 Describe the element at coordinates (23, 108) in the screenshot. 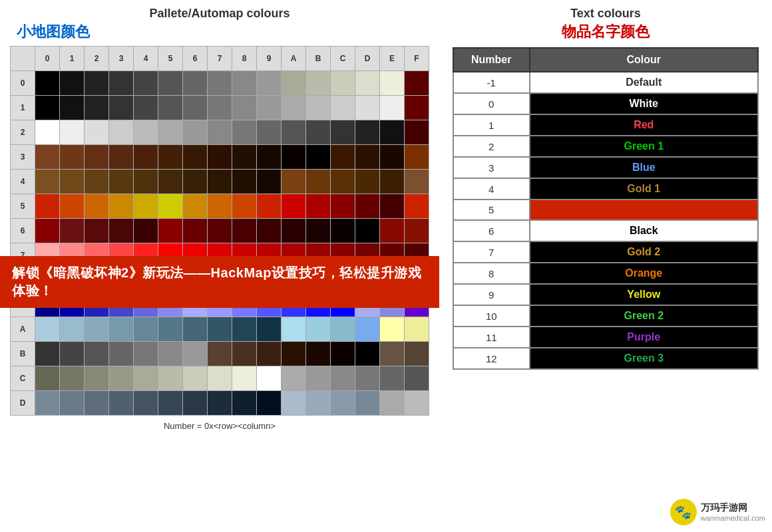

I see `palette-row-header: 1` at that location.